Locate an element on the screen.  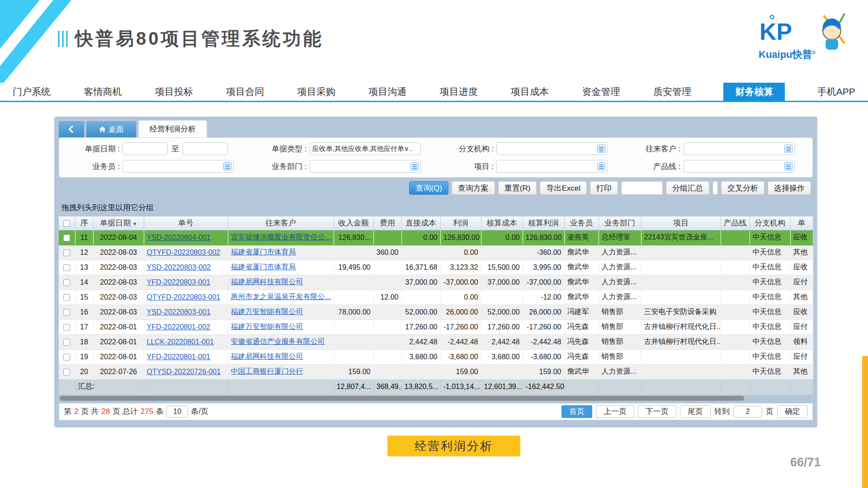
link-no: YFD-20220803-001 is located at coordinates (179, 282).